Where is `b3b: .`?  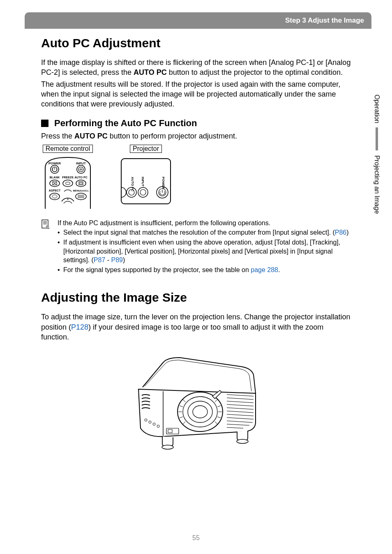 b3b: . is located at coordinates (279, 270).